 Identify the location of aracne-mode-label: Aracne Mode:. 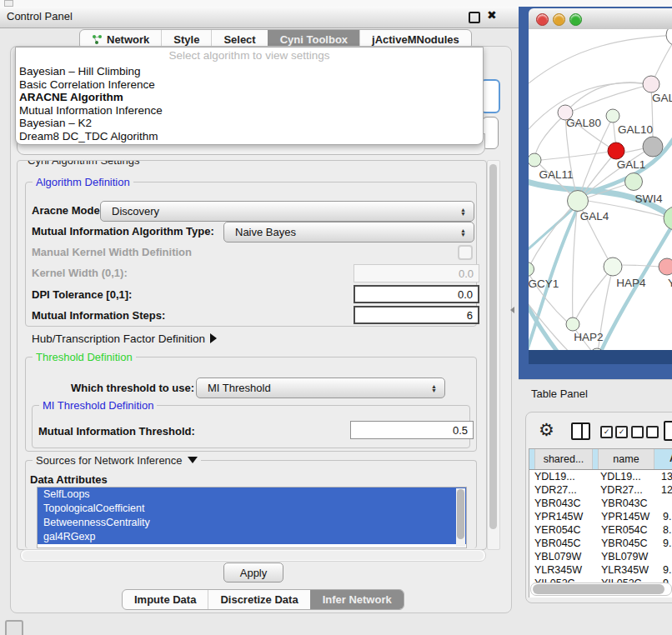
(68, 210).